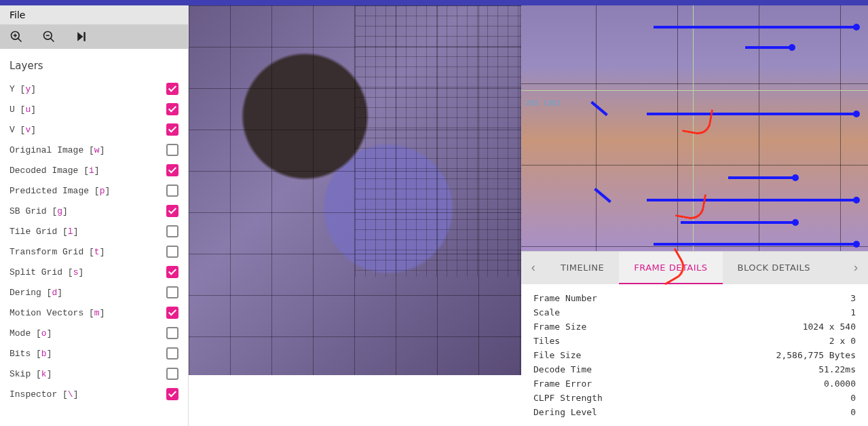  What do you see at coordinates (31, 334) in the screenshot?
I see `layer-label: Mode [o]` at bounding box center [31, 334].